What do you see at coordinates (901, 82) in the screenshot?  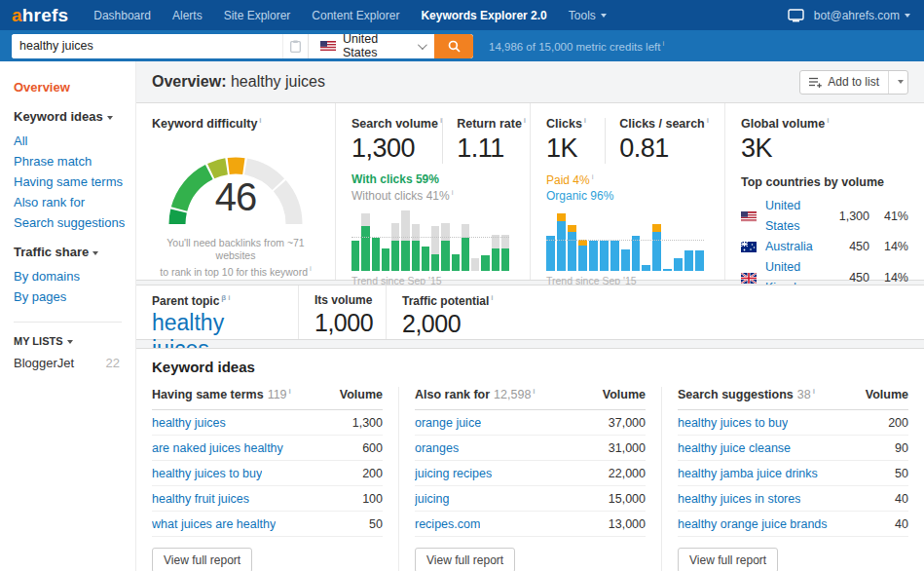 I see `chevron-down-icon` at bounding box center [901, 82].